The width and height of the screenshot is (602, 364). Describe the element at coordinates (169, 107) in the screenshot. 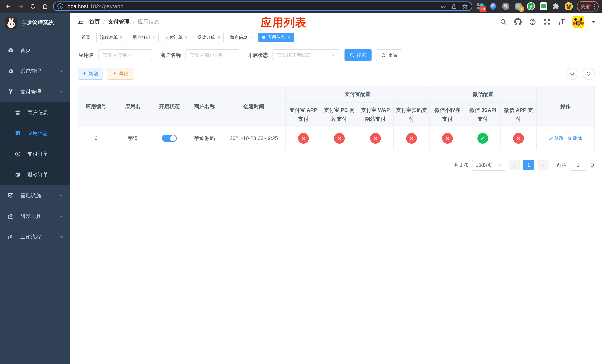

I see `col-header-status: 开启状态` at that location.